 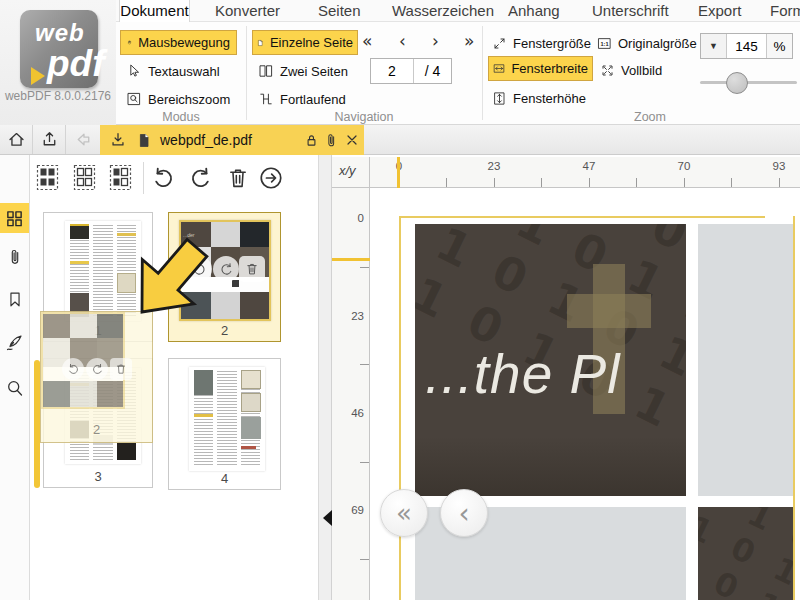 I want to click on ruler-corner: x/y, so click(x=351, y=172).